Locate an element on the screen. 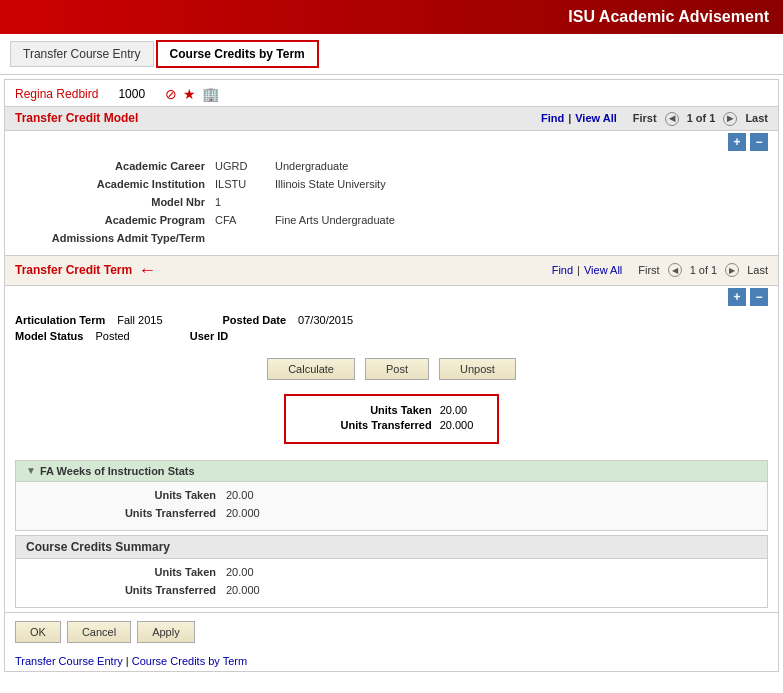  user-id-label: User ID is located at coordinates (210, 336).